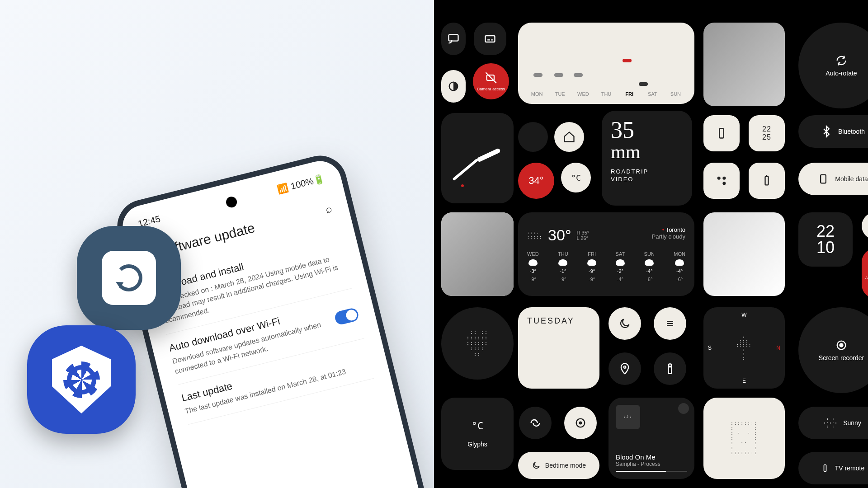 The image size is (868, 488). Describe the element at coordinates (535, 423) in the screenshot. I see `loop-icon` at that location.